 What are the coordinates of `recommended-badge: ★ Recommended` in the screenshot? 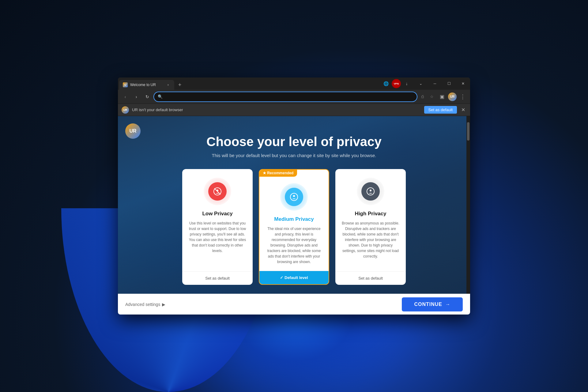 It's located at (278, 173).